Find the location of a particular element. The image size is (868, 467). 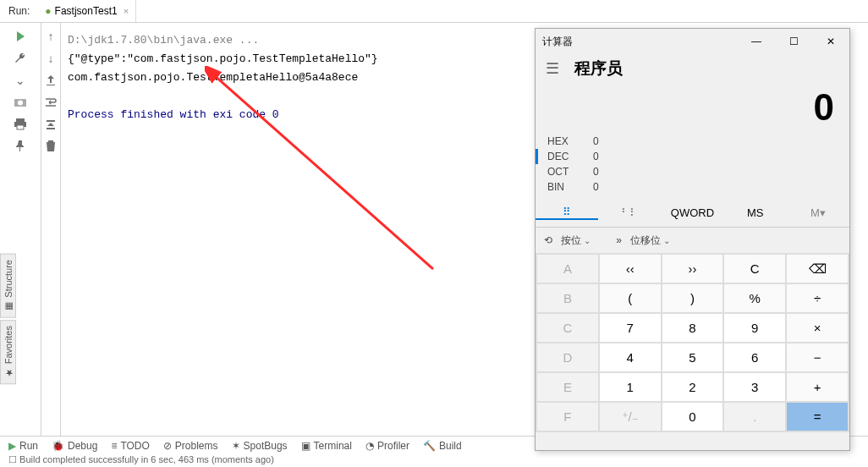

key-1: 1 is located at coordinates (630, 387).